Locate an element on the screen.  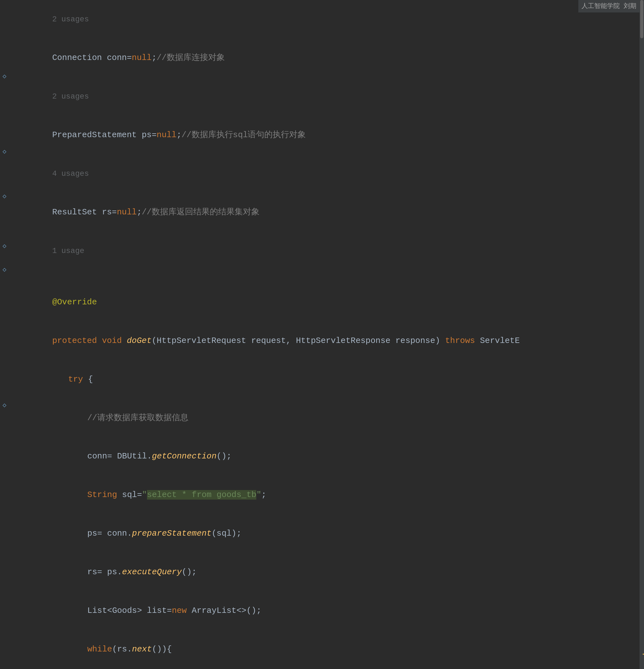
usage-text: 2 usages is located at coordinates (71, 19).